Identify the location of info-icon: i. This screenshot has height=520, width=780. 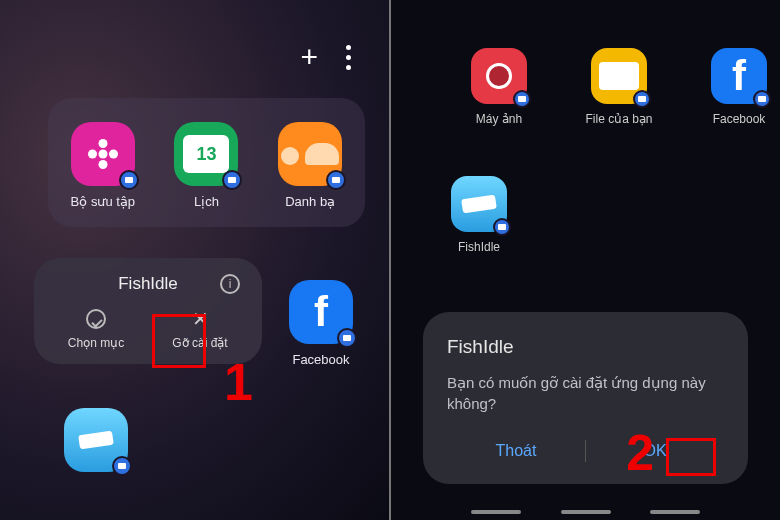
(230, 284).